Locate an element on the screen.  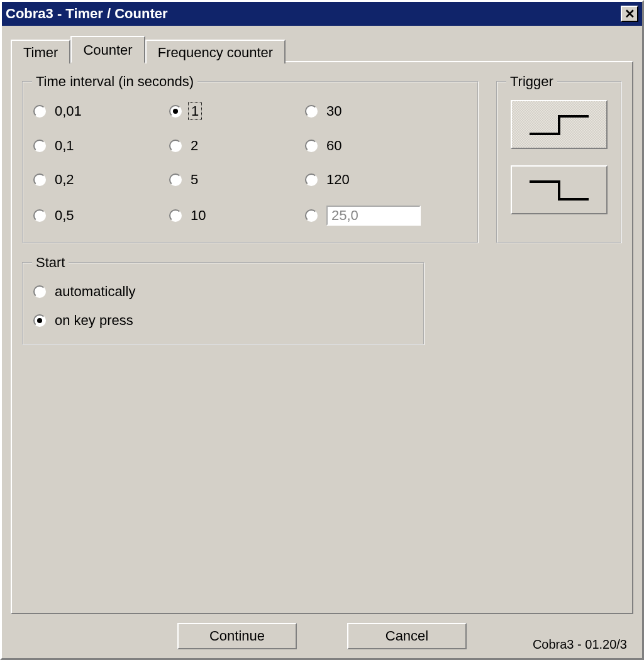
tab-counter: Counter is located at coordinates (108, 50).